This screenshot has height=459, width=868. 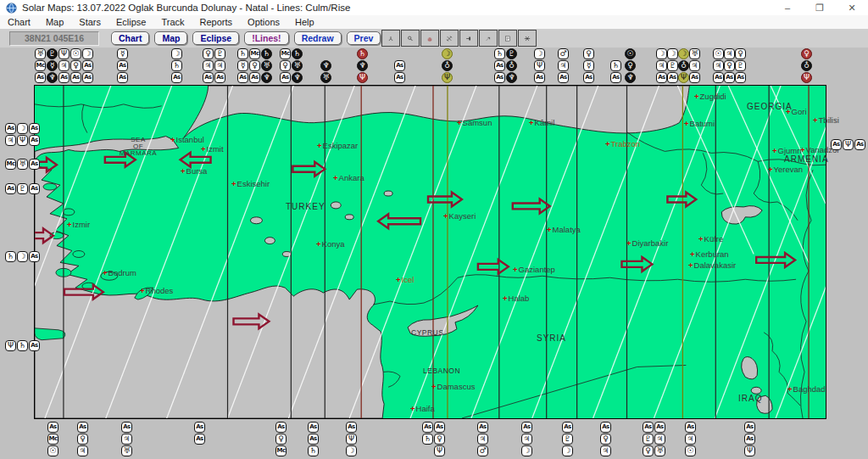 What do you see at coordinates (264, 22) in the screenshot?
I see `menu-item-options: Options` at bounding box center [264, 22].